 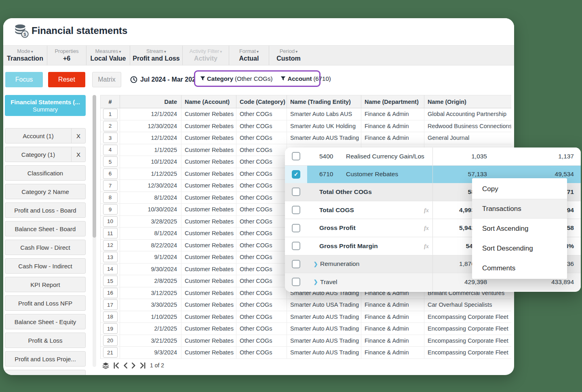 What do you see at coordinates (393, 102) in the screenshot?
I see `column-header-name-department: Name (Department)` at bounding box center [393, 102].